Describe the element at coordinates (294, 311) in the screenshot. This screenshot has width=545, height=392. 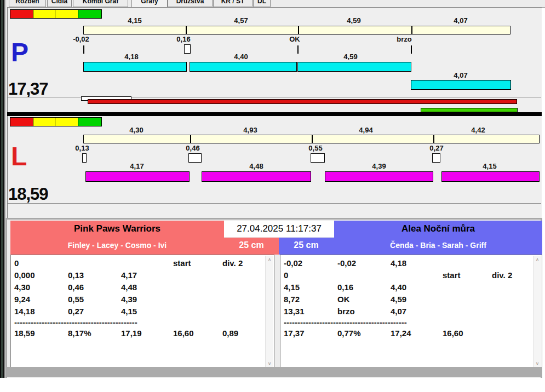
I see `table-cell: 13,31` at that location.